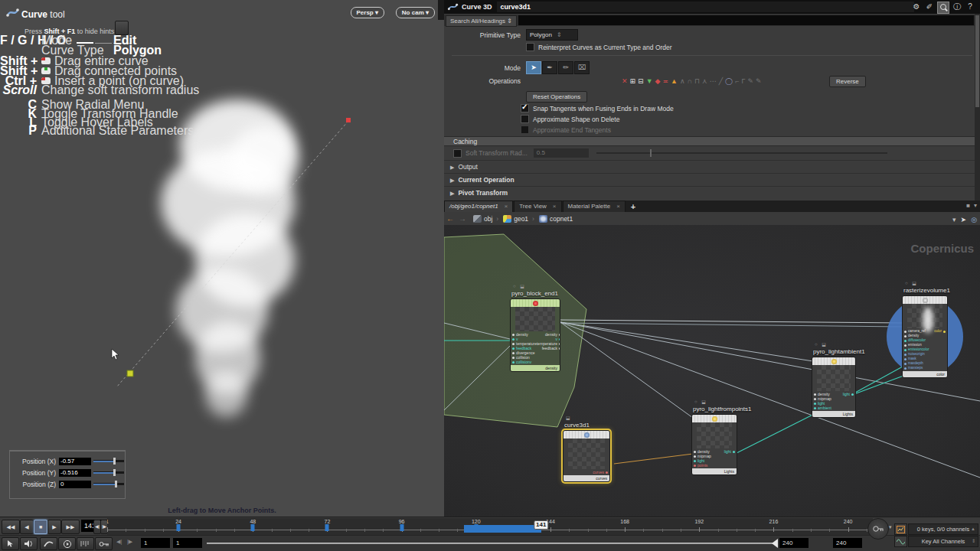 The height and width of the screenshot is (551, 980). What do you see at coordinates (481, 21) in the screenshot?
I see `search-scope-button: Search All/Headings ⇕` at bounding box center [481, 21].